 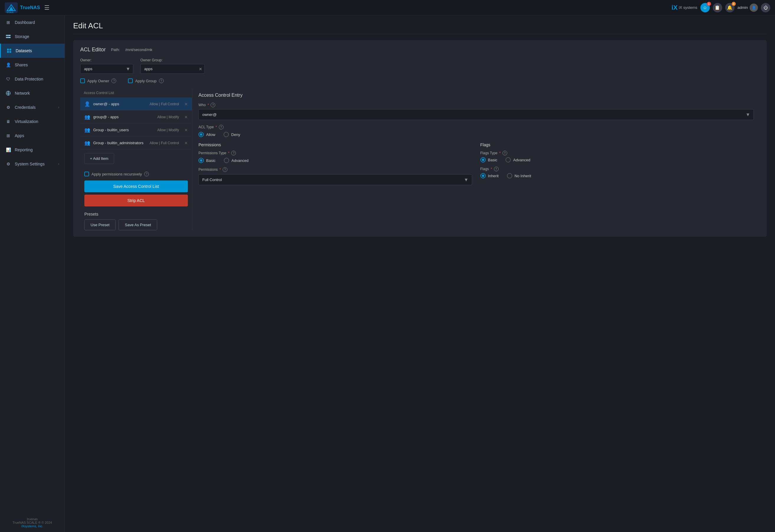 I want to click on menu-toggle-icon: ☰, so click(x=47, y=8).